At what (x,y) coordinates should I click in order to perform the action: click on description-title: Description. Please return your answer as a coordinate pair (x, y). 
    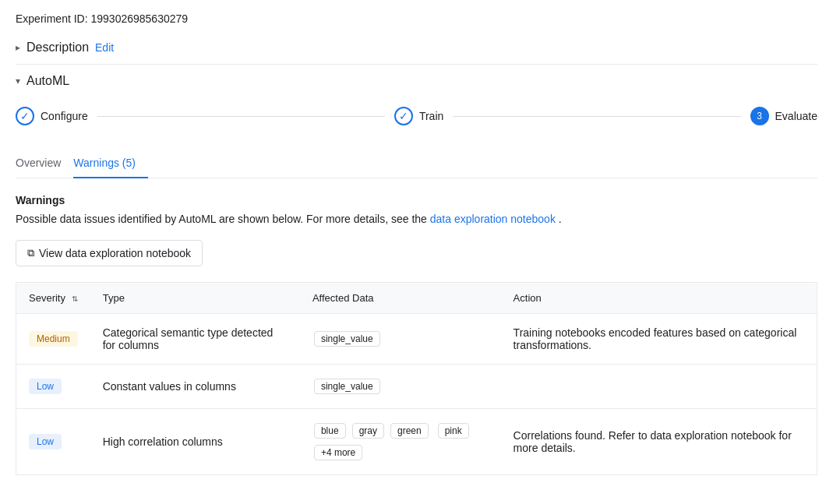
    Looking at the image, I should click on (58, 48).